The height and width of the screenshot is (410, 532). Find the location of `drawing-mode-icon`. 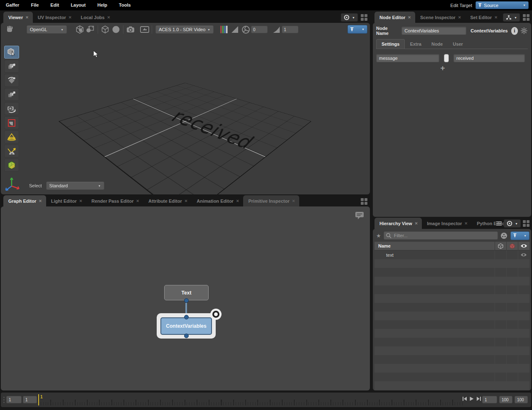

drawing-mode-icon is located at coordinates (80, 29).